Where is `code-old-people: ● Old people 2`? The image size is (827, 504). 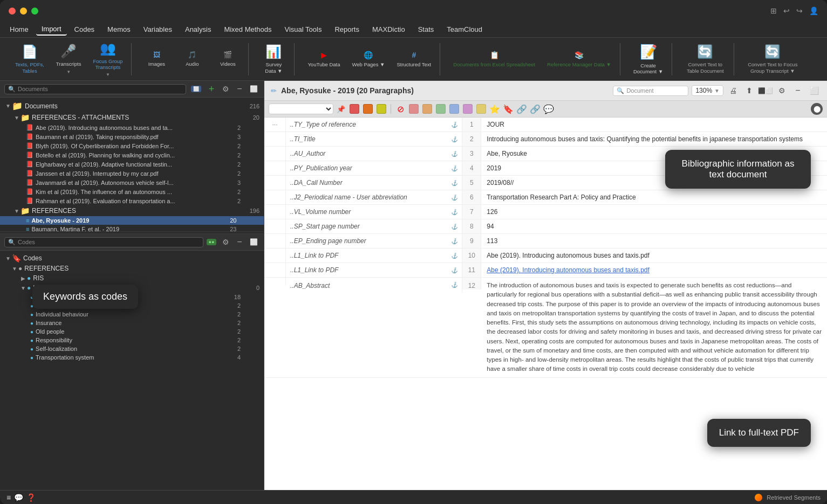 code-old-people: ● Old people 2 is located at coordinates (132, 332).